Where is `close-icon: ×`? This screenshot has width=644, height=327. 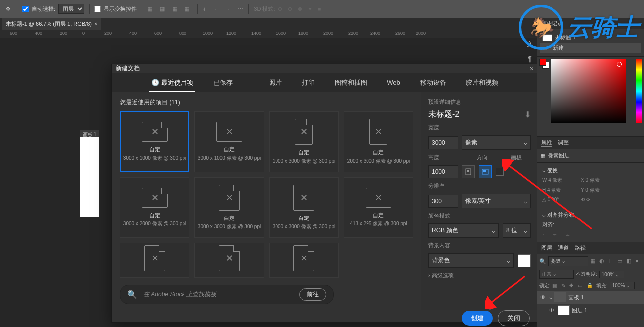
close-icon: × is located at coordinates (96, 24).